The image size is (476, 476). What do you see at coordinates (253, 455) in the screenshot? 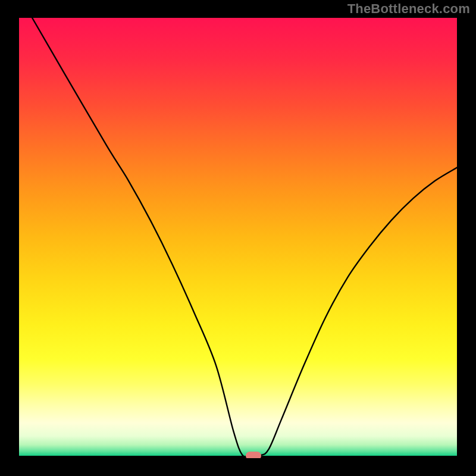
I see `optimal-point-marker` at bounding box center [253, 455].